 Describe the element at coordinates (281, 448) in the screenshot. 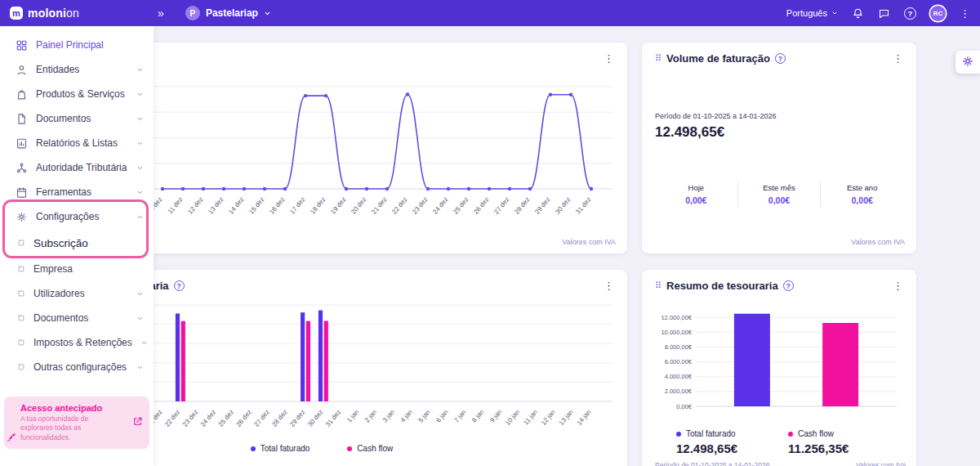

I see `legend-total-faturado: Total faturado` at that location.